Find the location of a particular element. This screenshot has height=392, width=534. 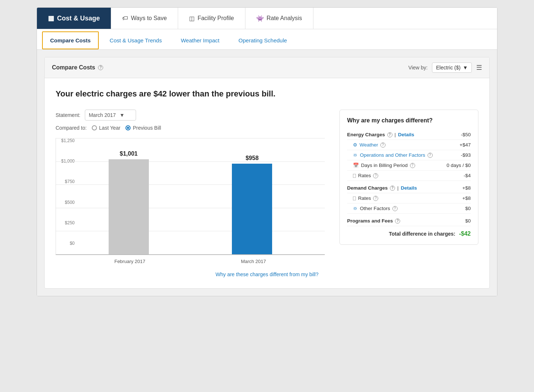

energy-charges-label: Energy Charges ? | Details is located at coordinates (381, 134).